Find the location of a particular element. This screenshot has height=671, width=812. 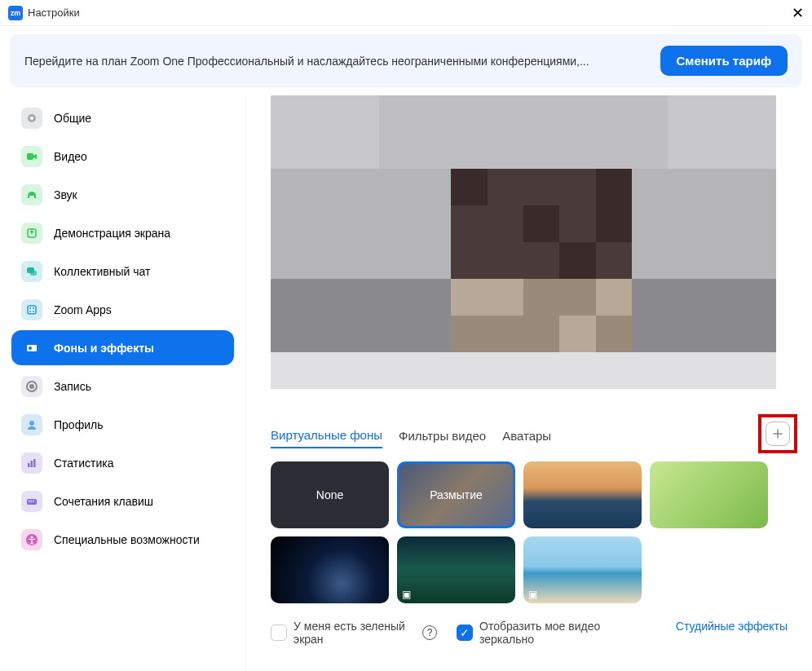

sidebar-item-label: Видео is located at coordinates (70, 157).